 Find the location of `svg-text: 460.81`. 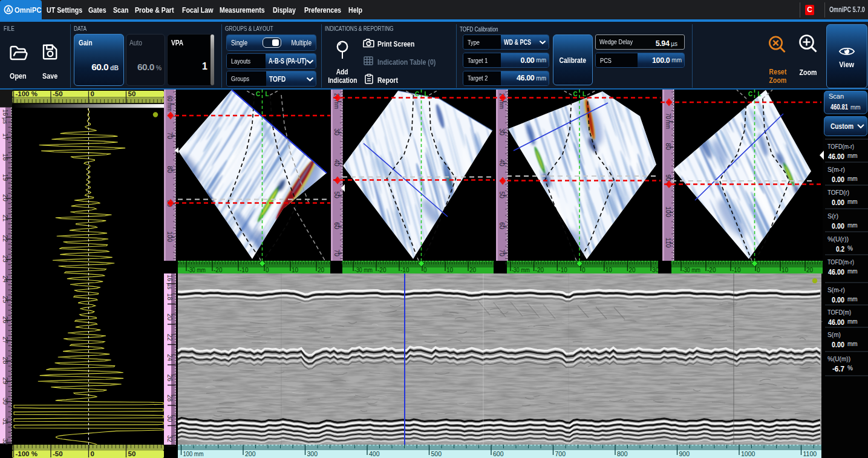

svg-text: 460.81 is located at coordinates (840, 107).